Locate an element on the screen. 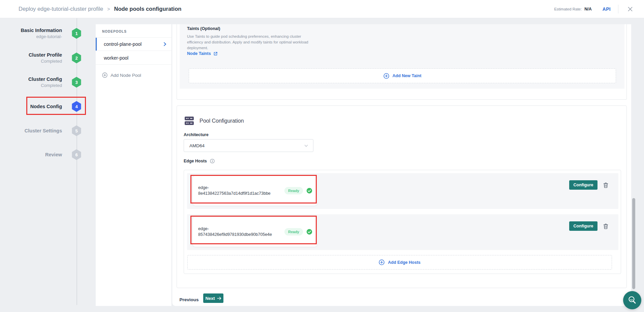  node-taints-link-label: Node Taints is located at coordinates (199, 54).